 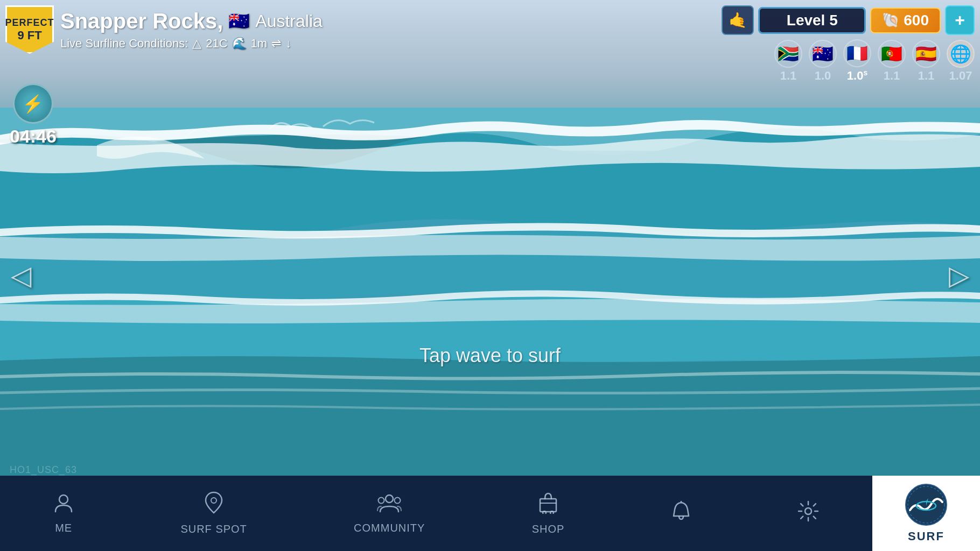 What do you see at coordinates (33, 104) in the screenshot?
I see `lightning-icon: ⚡` at bounding box center [33, 104].